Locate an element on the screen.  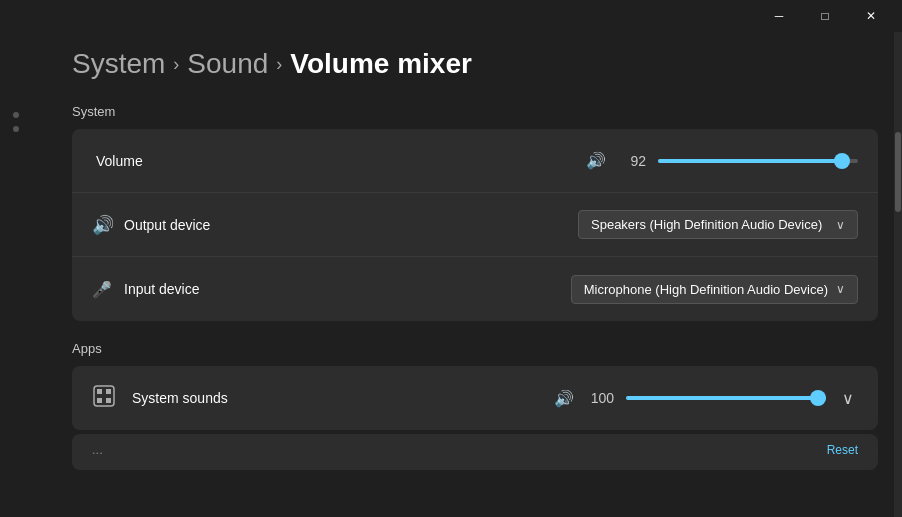
mic-icon: 🎤 is located at coordinates (106, 290).